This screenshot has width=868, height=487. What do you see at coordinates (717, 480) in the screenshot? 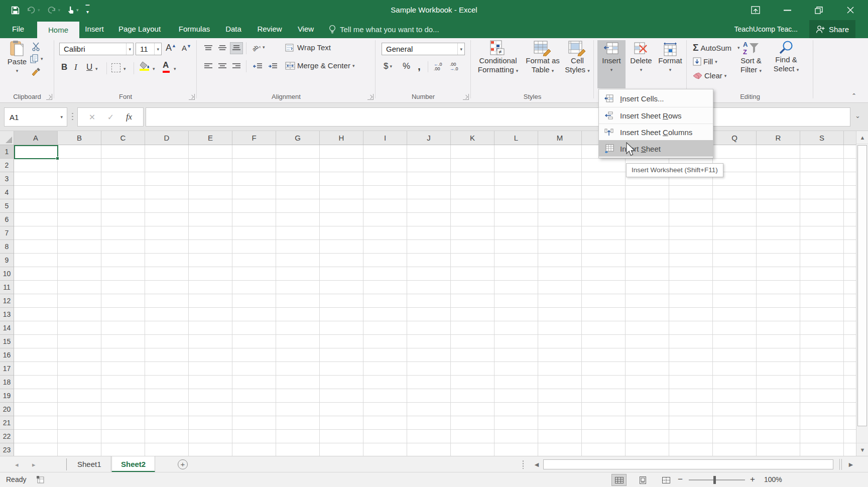
I see `zoom-slider-track` at bounding box center [717, 480].